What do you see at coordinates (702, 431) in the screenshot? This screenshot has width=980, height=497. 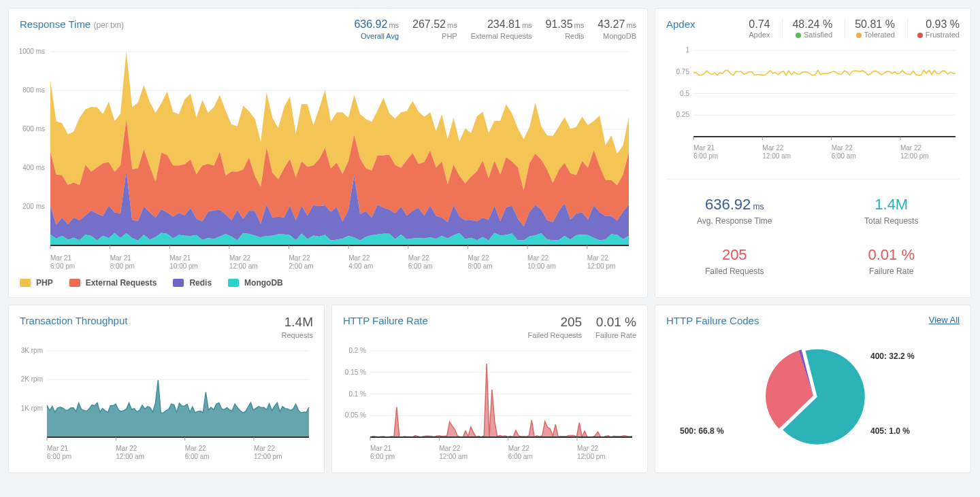 I see `pie-slice-label: 500: 66.8 %` at bounding box center [702, 431].